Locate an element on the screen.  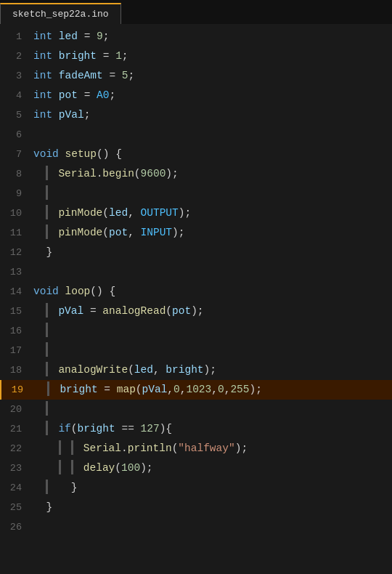
tab-bar: sketch_sep22a.ino is located at coordinates (196, 12).